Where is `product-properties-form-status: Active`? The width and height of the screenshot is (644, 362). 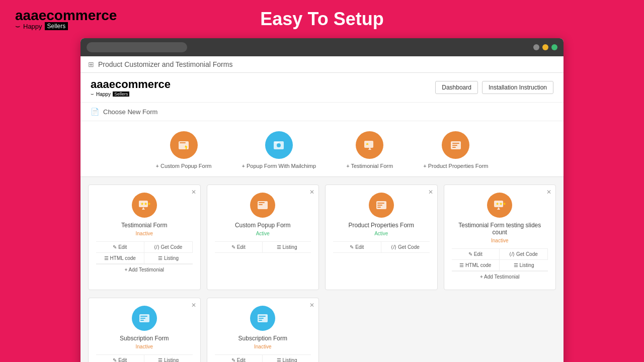
product-properties-form-status: Active is located at coordinates (381, 233).